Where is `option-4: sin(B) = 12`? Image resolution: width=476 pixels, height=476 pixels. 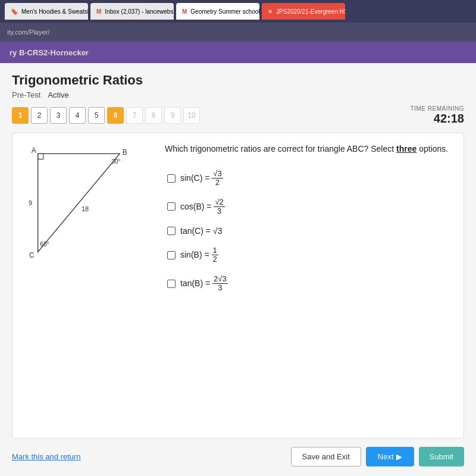 option-4: sin(B) = 12 is located at coordinates (309, 255).